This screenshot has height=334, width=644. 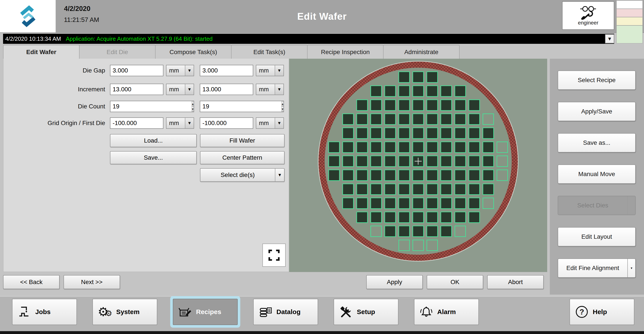 I want to click on status-dropdown-button: ▼, so click(x=610, y=39).